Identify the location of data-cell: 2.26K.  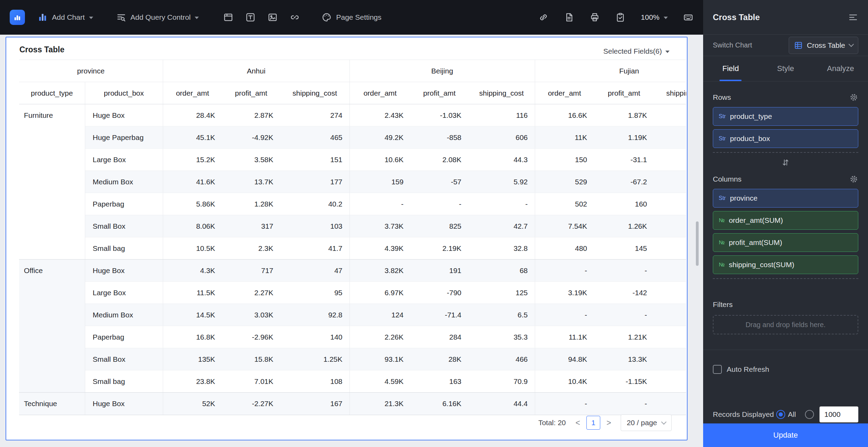
(380, 337).